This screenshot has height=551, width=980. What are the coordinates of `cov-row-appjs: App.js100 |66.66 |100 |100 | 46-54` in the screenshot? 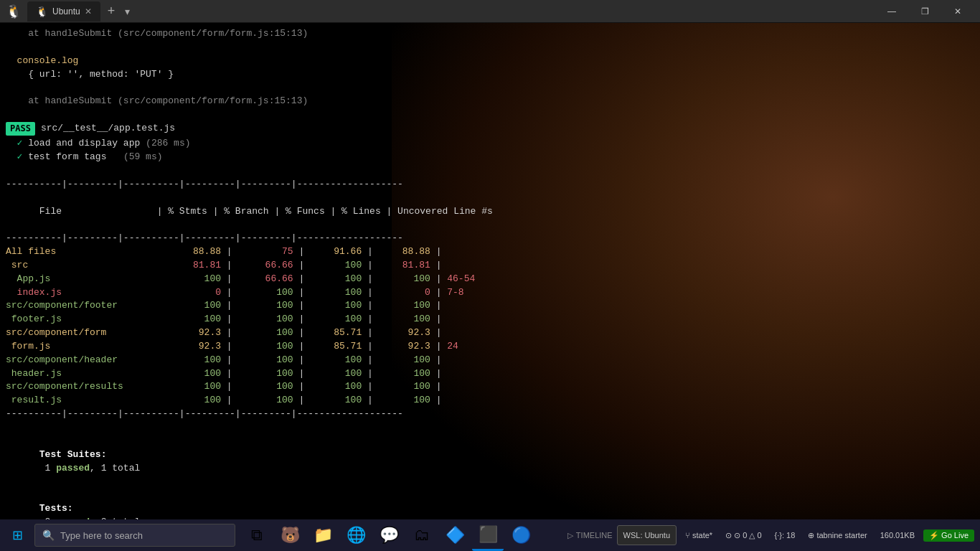 It's located at (490, 280).